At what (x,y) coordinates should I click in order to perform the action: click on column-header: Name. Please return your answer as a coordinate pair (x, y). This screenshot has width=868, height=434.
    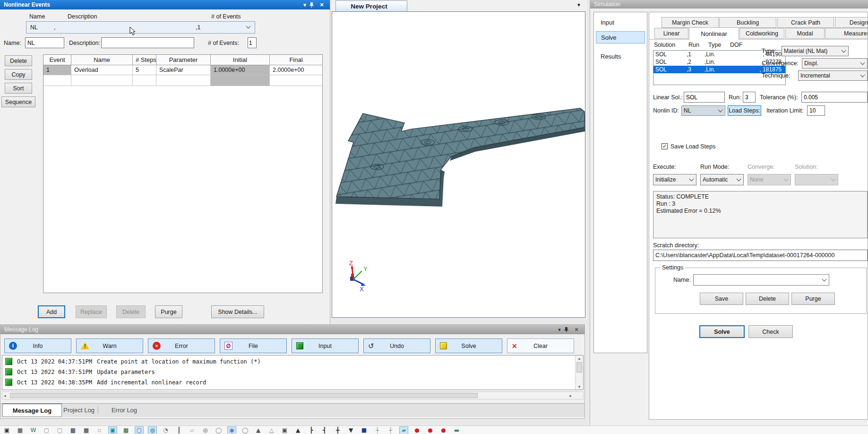
    Looking at the image, I should click on (102, 60).